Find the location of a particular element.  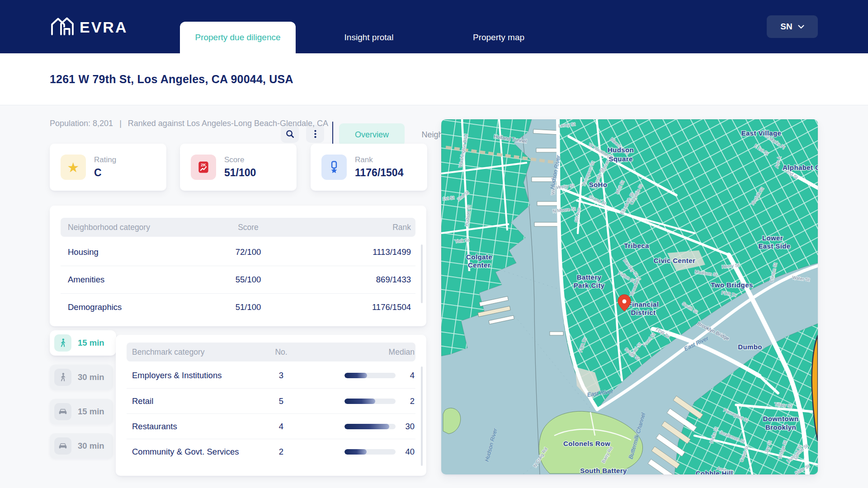

rating-card: ★ Rating C is located at coordinates (108, 167).